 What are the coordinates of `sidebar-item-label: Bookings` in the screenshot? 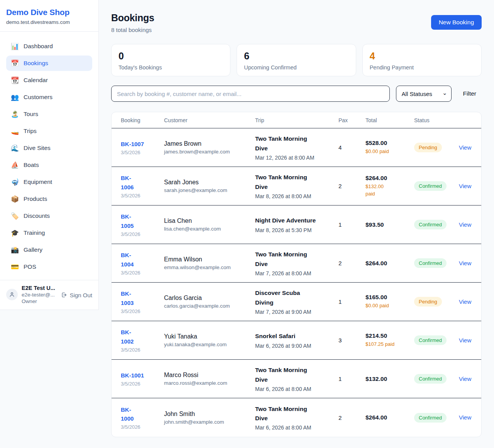 It's located at (36, 63).